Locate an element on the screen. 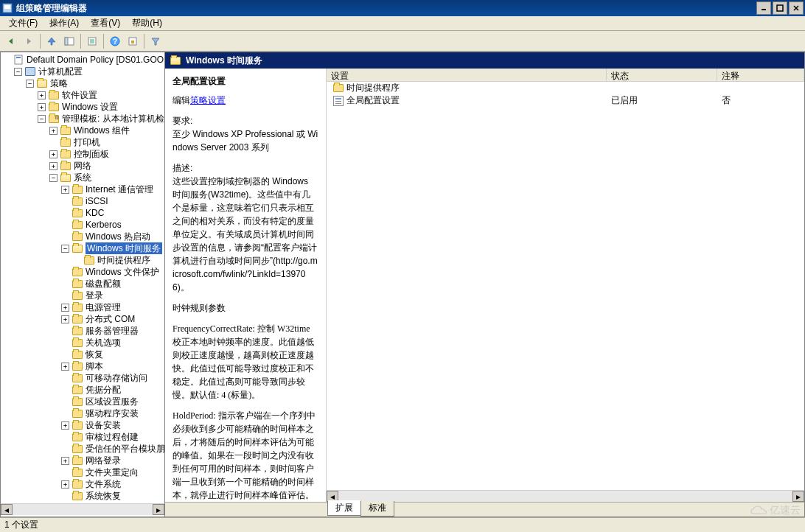  tree-node-device_install: +设备安装 is located at coordinates (83, 425).